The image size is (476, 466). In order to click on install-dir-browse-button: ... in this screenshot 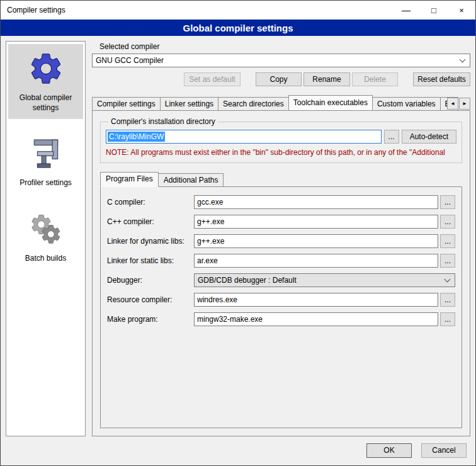, I will do `click(392, 137)`.